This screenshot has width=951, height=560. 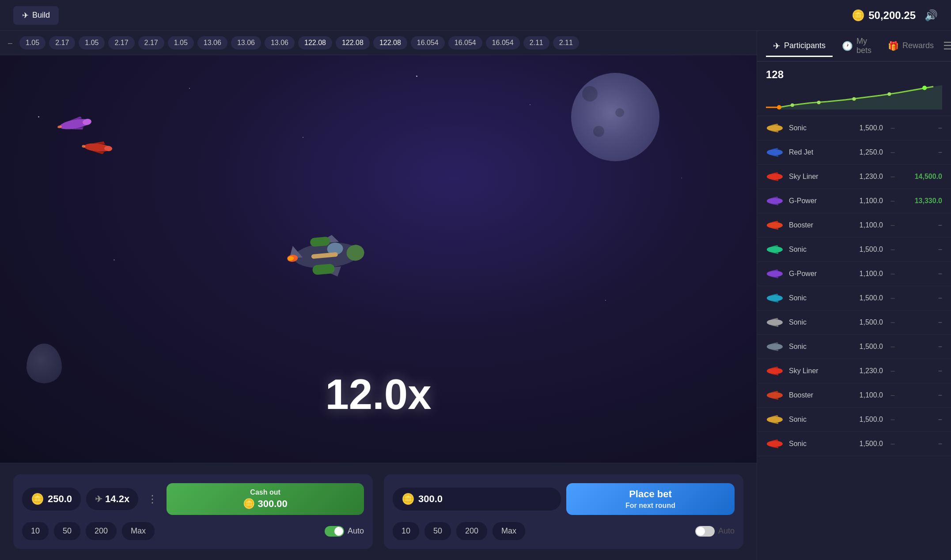 What do you see at coordinates (265, 499) in the screenshot?
I see `cashout-button: Cash out 🪙 300.00` at bounding box center [265, 499].